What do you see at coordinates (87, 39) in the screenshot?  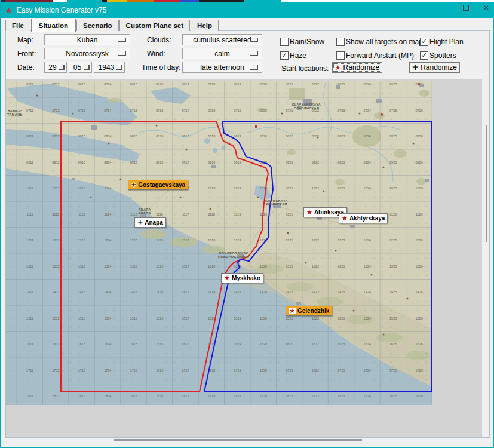 I see `map-dropdown: Kuban` at bounding box center [87, 39].